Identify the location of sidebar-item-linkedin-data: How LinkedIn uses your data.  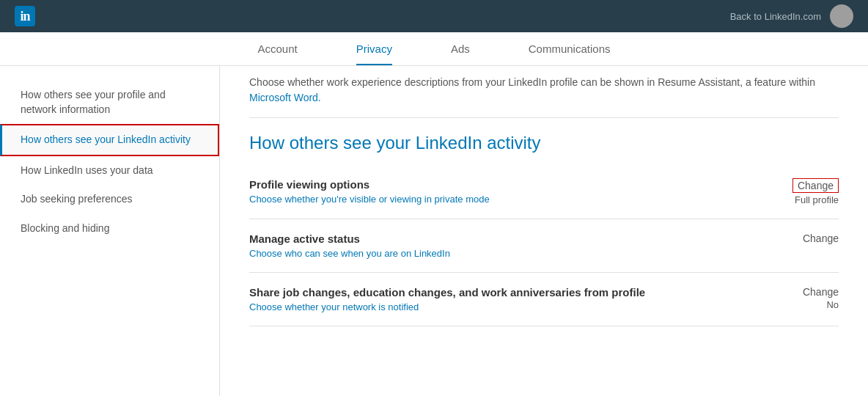
(110, 171).